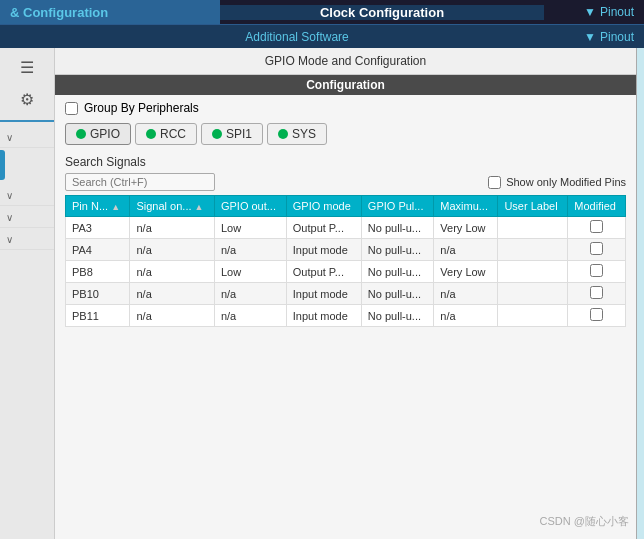 The height and width of the screenshot is (539, 644). Describe the element at coordinates (346, 206) in the screenshot. I see `table-header: Pin N... ▲ Signal on... ▲ GPIO out... GP…` at that location.